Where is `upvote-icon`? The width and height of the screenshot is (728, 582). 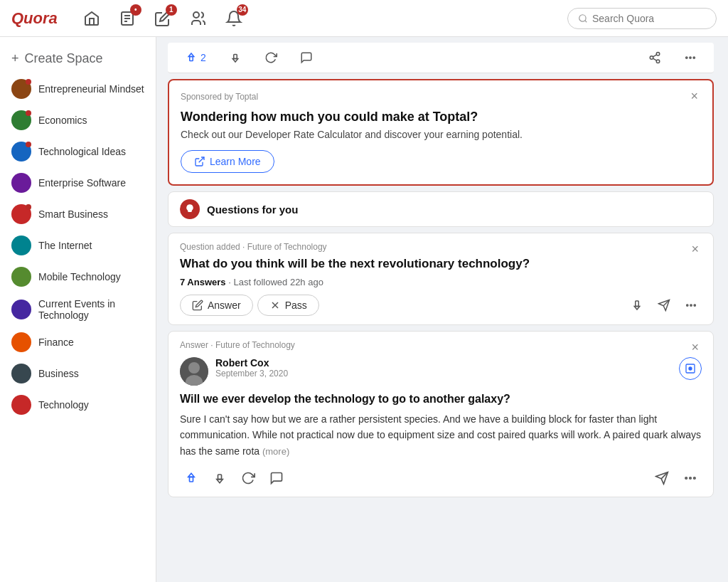
upvote-icon is located at coordinates (191, 478).